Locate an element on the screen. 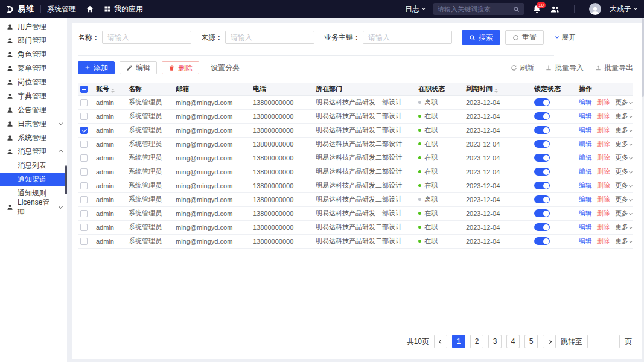 Image resolution: width=644 pixels, height=362 pixels. sidebar-subitem: 通知渠道 is located at coordinates (34, 180).